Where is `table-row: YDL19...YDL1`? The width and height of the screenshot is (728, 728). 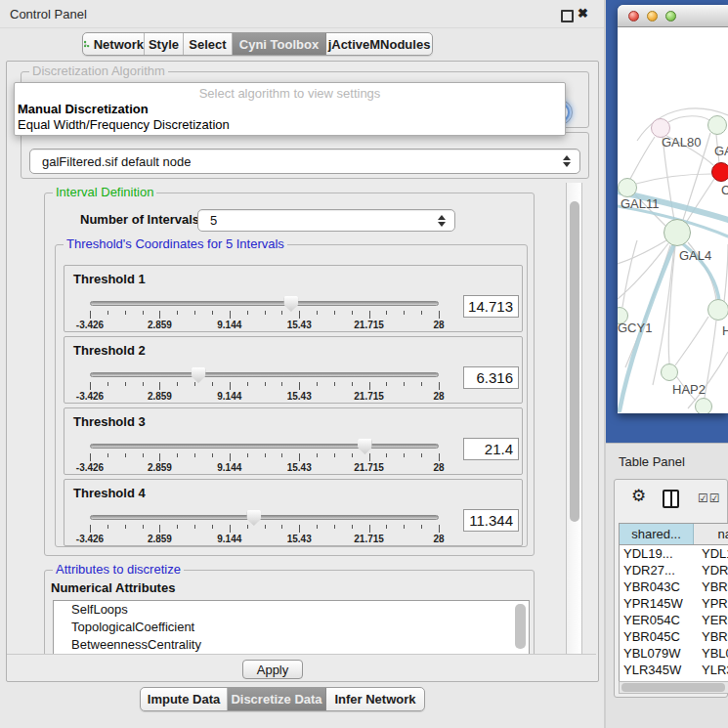
table-row: YDL19...YDL1 is located at coordinates (674, 553).